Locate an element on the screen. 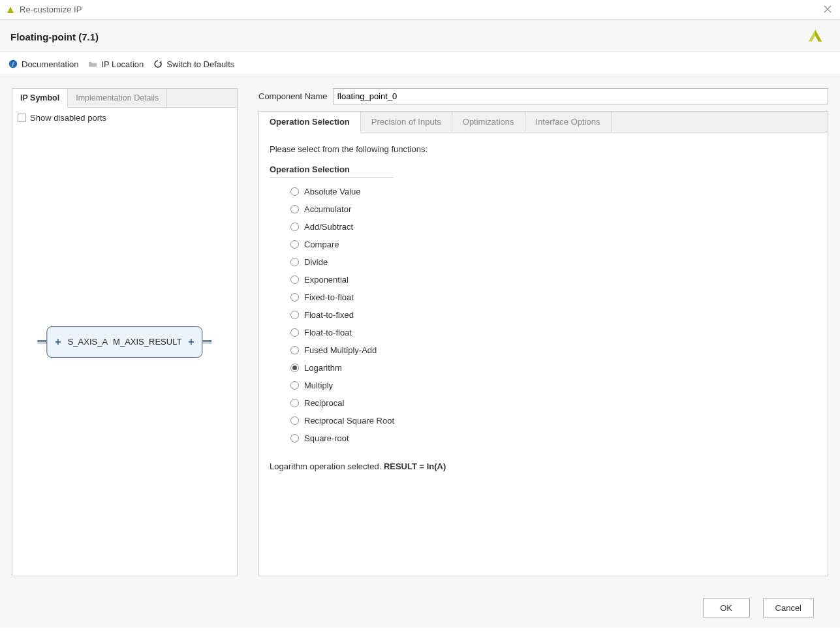  operation-radio: Fixed-to-float is located at coordinates (553, 298).